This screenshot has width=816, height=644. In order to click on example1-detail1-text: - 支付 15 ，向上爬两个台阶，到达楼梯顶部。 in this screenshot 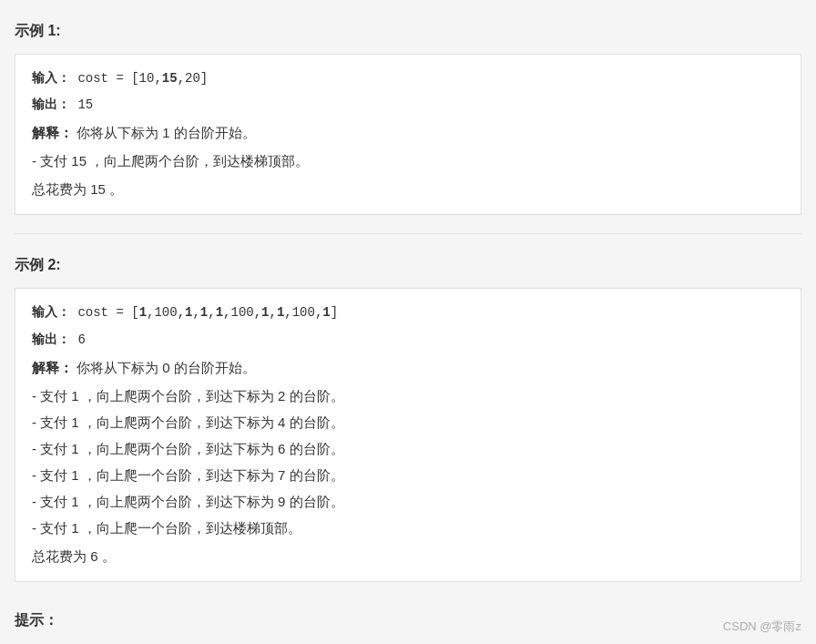, I will do `click(170, 160)`.